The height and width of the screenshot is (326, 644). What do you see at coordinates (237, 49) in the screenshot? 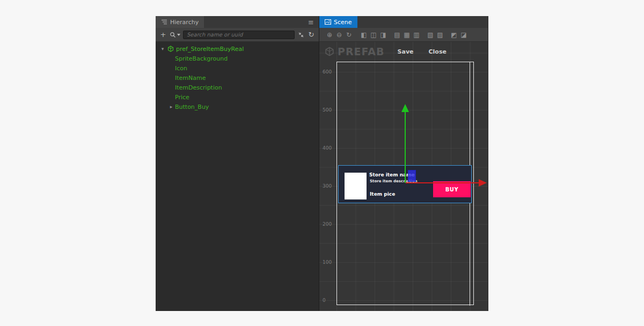
I see `tree-row-root: ▾ pref_StoreItemBuyReal` at bounding box center [237, 49].